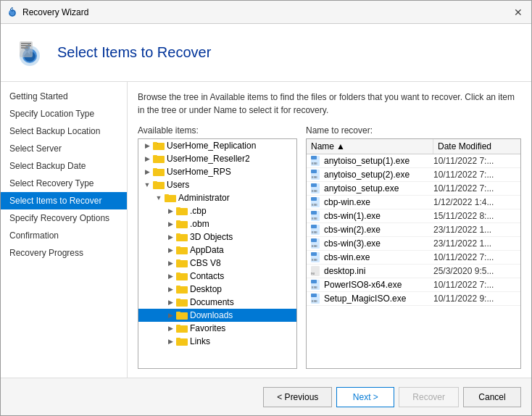  Describe the element at coordinates (64, 149) in the screenshot. I see `sidebar-item-select-server: Select Server` at that location.